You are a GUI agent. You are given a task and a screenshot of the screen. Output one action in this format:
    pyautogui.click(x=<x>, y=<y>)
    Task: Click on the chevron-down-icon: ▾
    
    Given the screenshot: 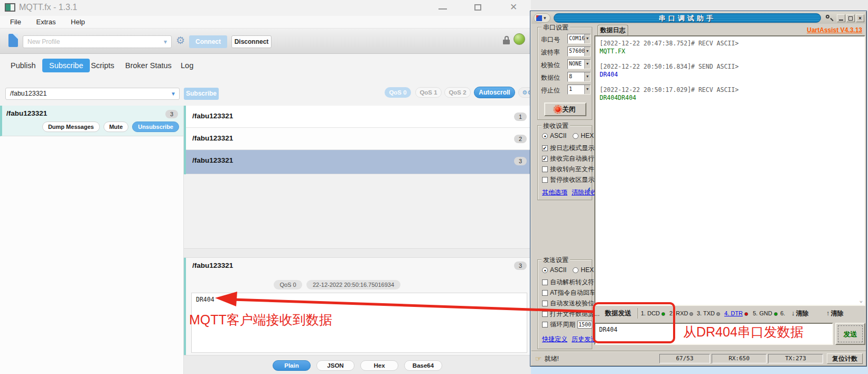 What is the action you would take?
    pyautogui.click(x=165, y=42)
    